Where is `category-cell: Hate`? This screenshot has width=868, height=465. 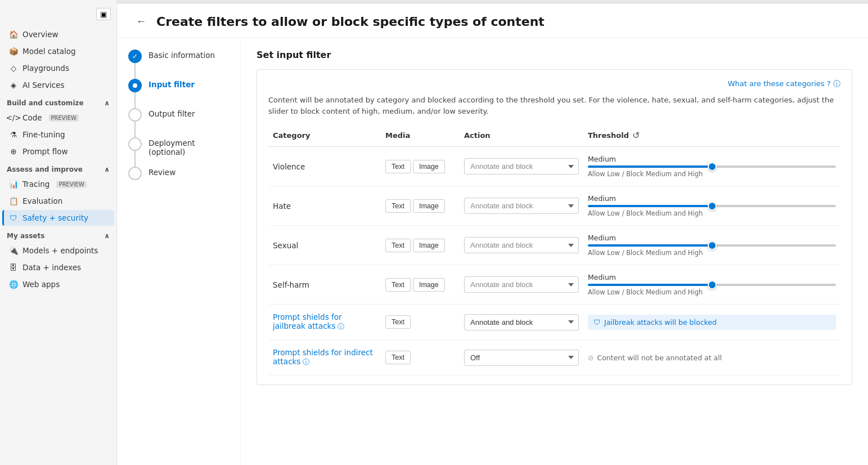
category-cell: Hate is located at coordinates (325, 206).